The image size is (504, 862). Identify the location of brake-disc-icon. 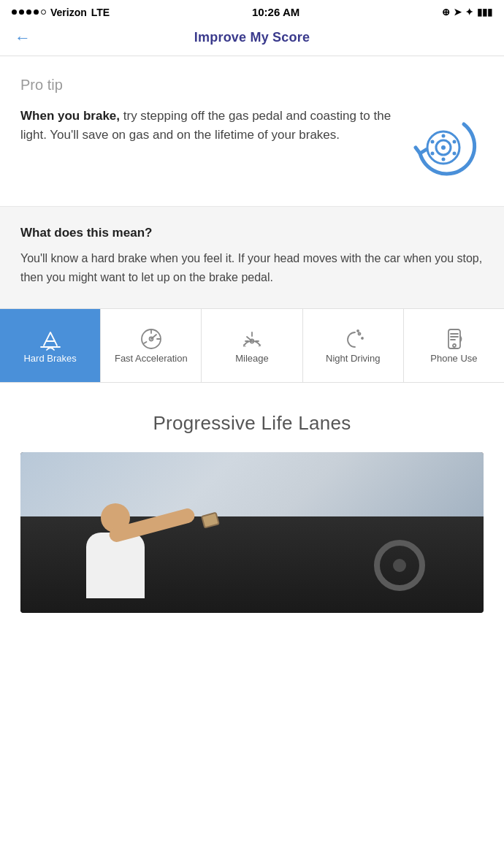
(443, 146).